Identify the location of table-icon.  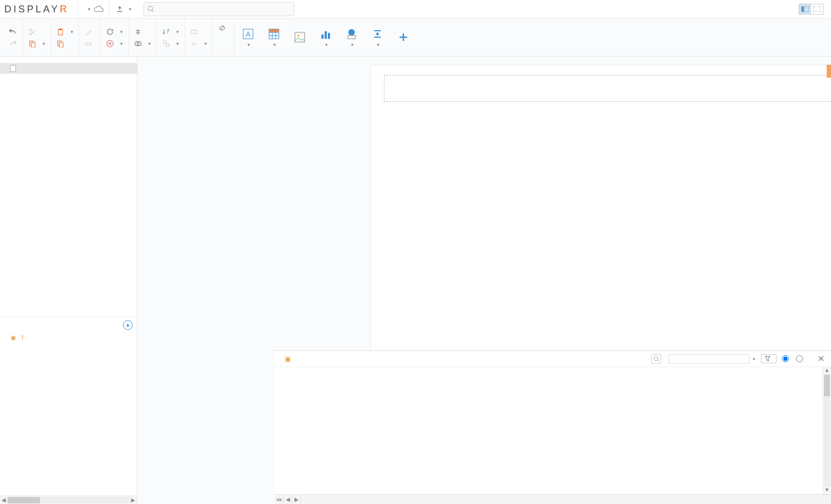
(274, 34).